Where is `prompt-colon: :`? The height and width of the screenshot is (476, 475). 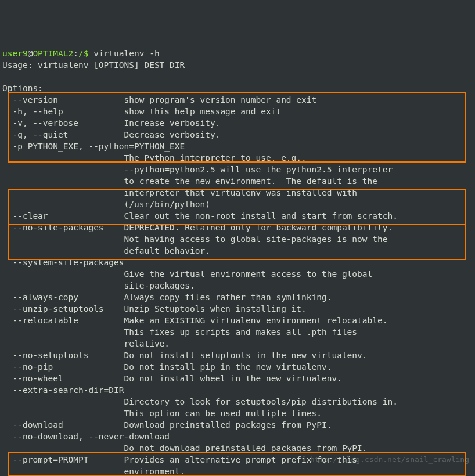
prompt-colon: : is located at coordinates (75, 53).